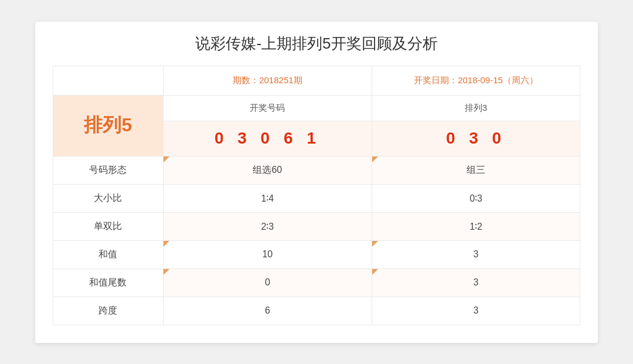  I want to click on row-right-4: 3, so click(476, 283).